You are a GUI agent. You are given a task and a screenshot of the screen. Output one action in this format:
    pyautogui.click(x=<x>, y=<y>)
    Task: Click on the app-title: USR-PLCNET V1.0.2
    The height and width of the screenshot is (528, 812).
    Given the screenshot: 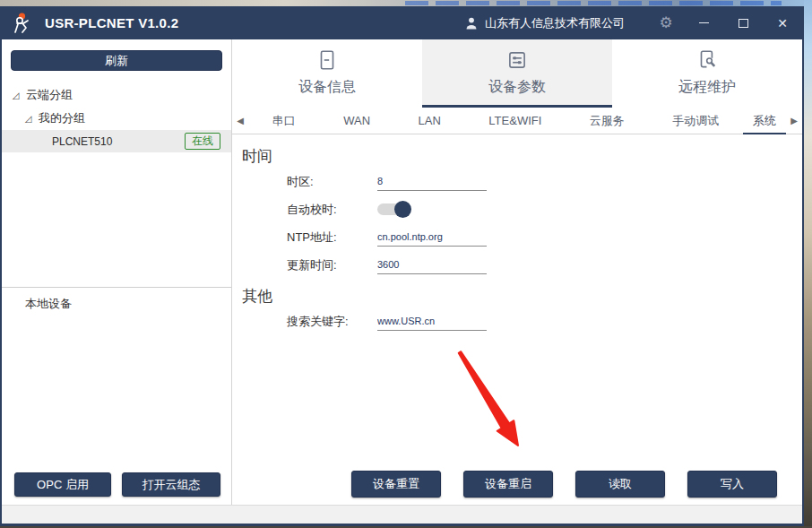 What is the action you would take?
    pyautogui.click(x=111, y=23)
    